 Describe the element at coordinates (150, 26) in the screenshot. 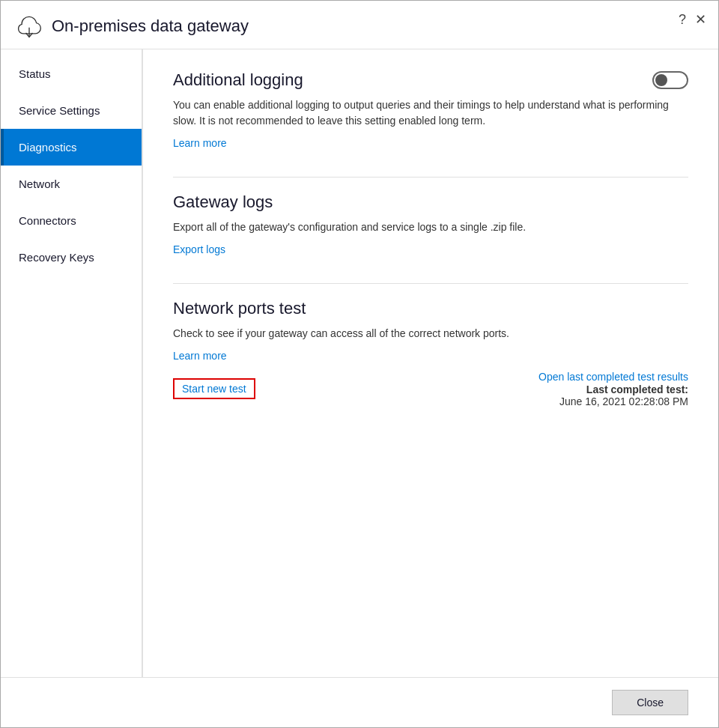

I see `window-title: On-premises data gateway` at that location.